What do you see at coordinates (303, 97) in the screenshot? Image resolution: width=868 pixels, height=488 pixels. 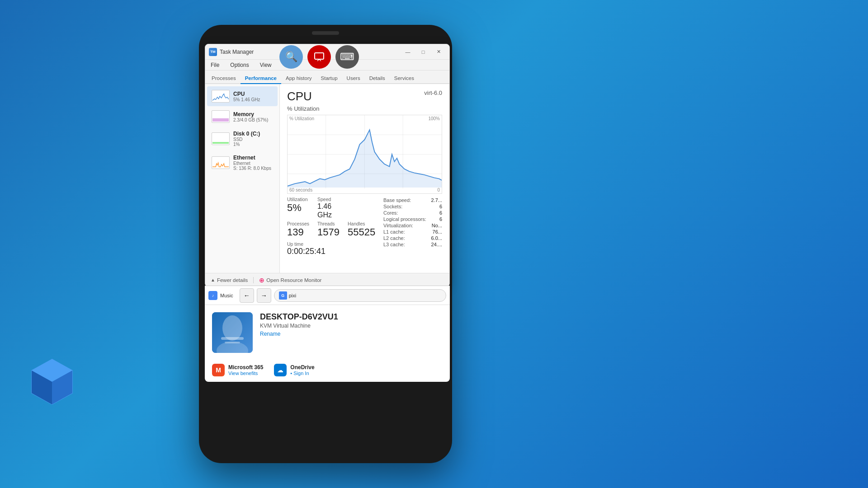 I see `cpu-title: CPU` at bounding box center [303, 97].